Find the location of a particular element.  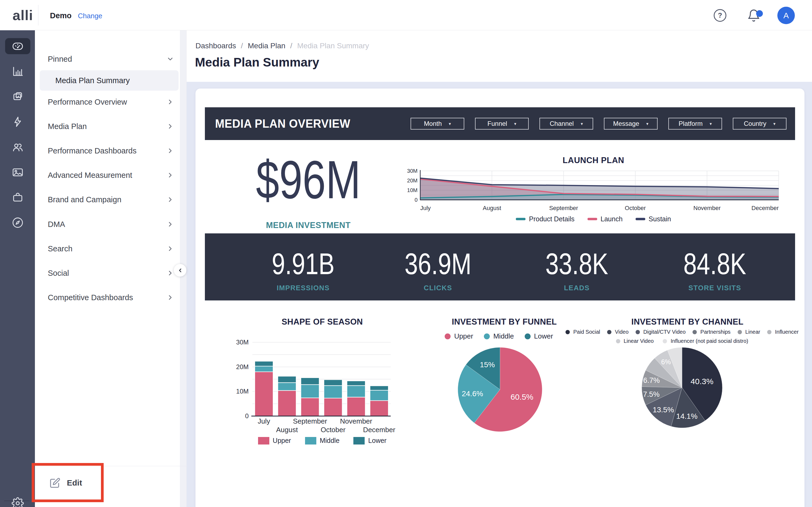

alli-logo: alli is located at coordinates (23, 15).